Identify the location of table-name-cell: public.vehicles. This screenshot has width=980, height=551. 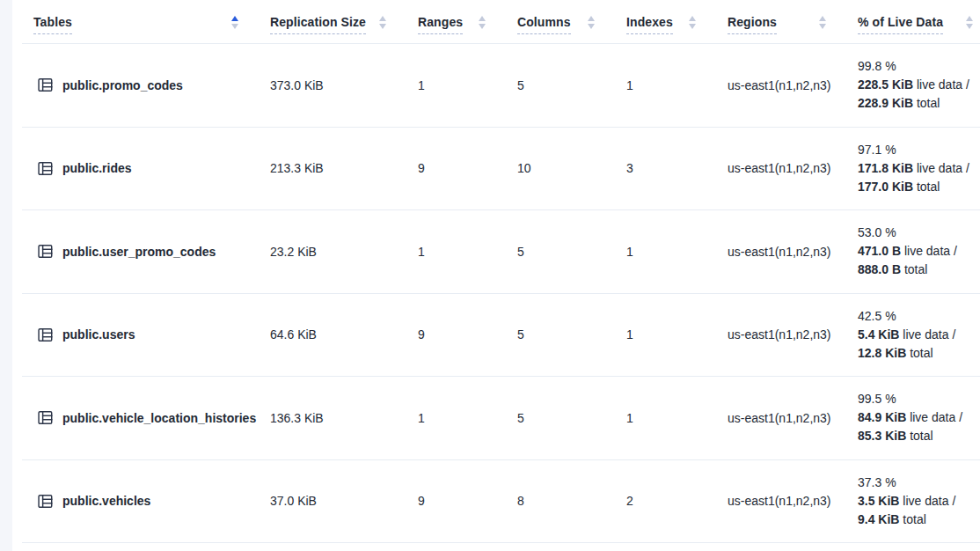
(141, 502).